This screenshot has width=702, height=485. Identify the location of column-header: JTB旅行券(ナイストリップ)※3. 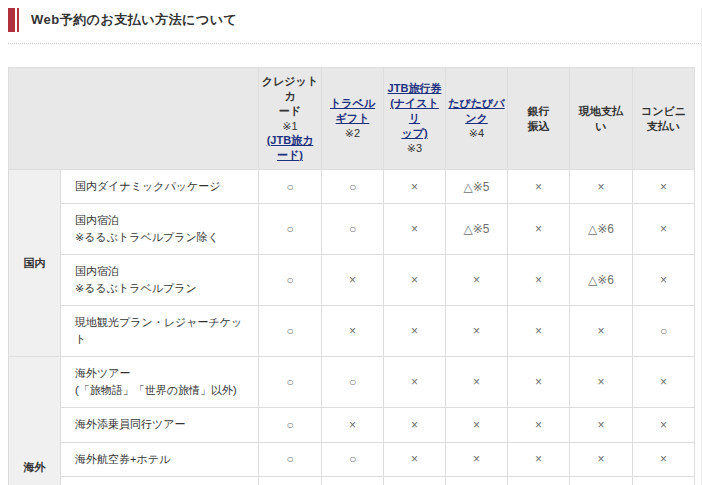
(415, 119).